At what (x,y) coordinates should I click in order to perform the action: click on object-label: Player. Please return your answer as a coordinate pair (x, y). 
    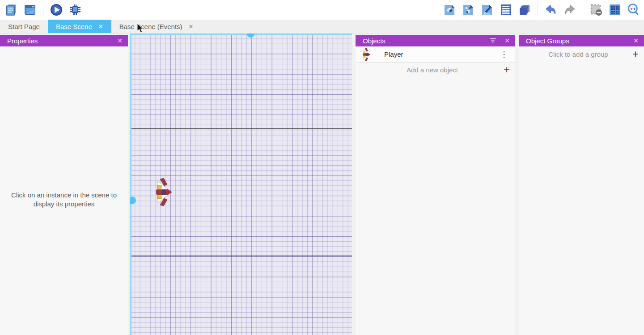
    Looking at the image, I should click on (441, 54).